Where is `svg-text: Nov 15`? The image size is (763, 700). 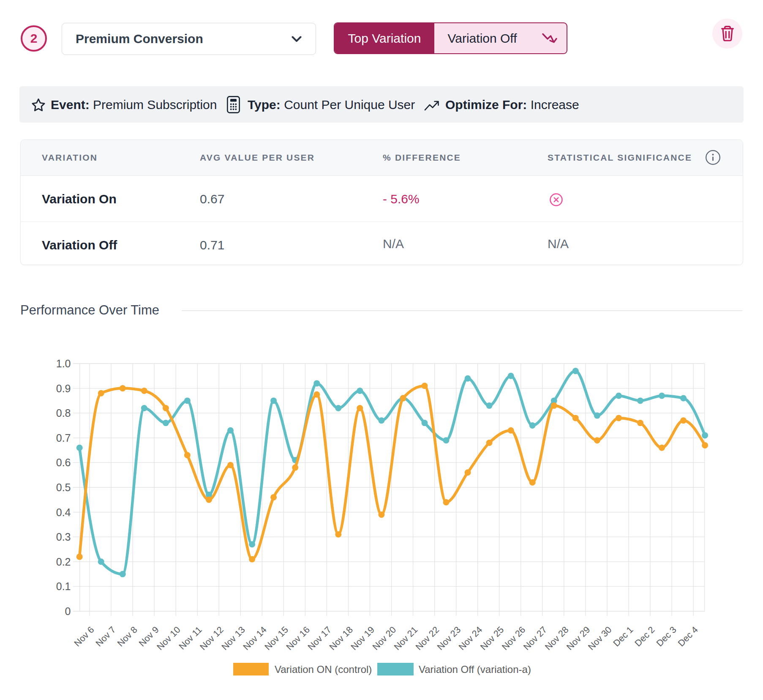 svg-text: Nov 15 is located at coordinates (276, 638).